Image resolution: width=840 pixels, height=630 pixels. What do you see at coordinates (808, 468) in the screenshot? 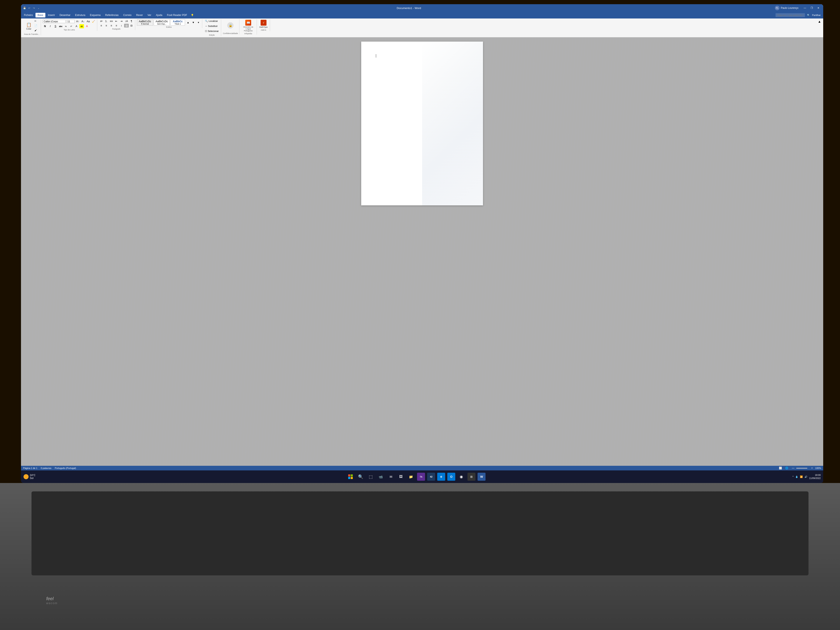
I see `zoom-thumb` at bounding box center [808, 468].